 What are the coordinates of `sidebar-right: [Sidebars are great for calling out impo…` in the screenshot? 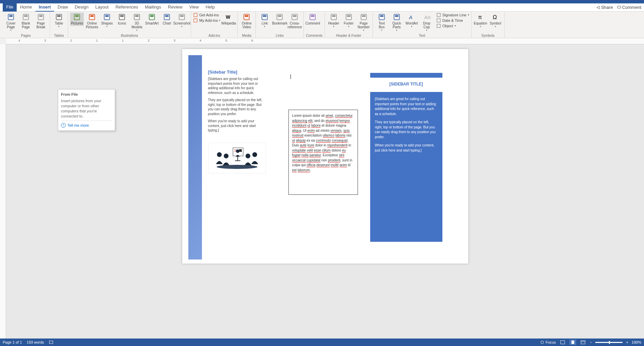 It's located at (406, 167).